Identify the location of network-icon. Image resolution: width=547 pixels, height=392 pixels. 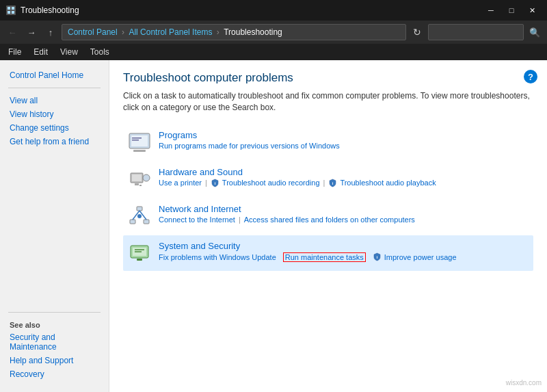
(139, 216).